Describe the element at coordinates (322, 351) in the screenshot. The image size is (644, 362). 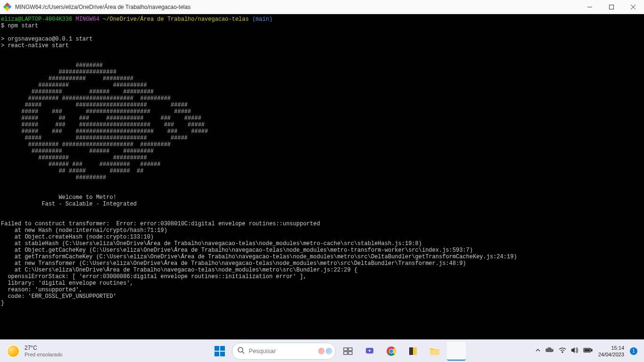
I see `taskbar: 27°C Pred ensolarado Pesquisar` at that location.